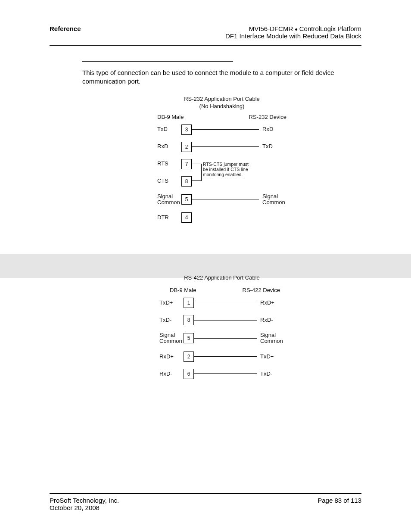 Image resolution: width=411 pixels, height=532 pixels. What do you see at coordinates (222, 164) in the screenshot?
I see `pin-row: RTS 7` at bounding box center [222, 164].